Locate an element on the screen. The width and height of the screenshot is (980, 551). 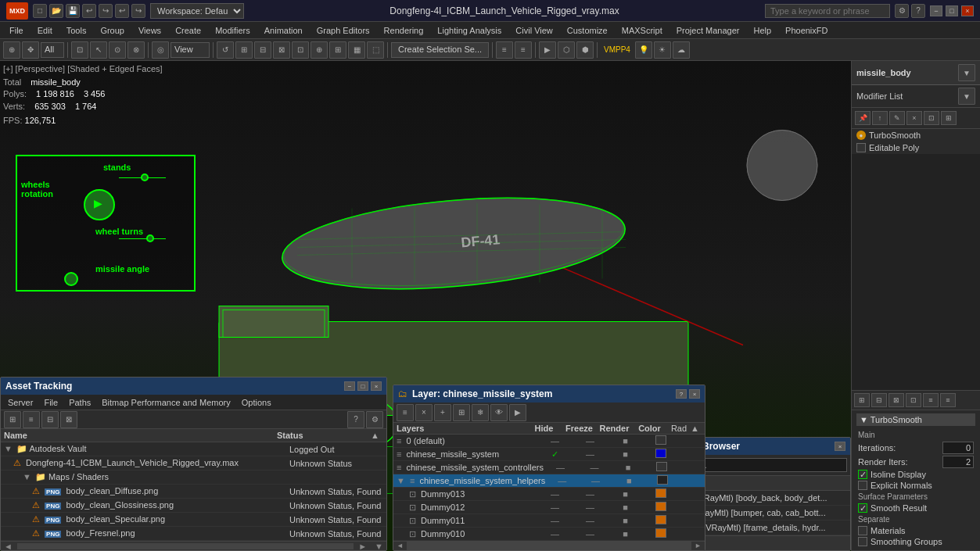
layer-bottom-scroll: ◄ ► is located at coordinates (549, 546).